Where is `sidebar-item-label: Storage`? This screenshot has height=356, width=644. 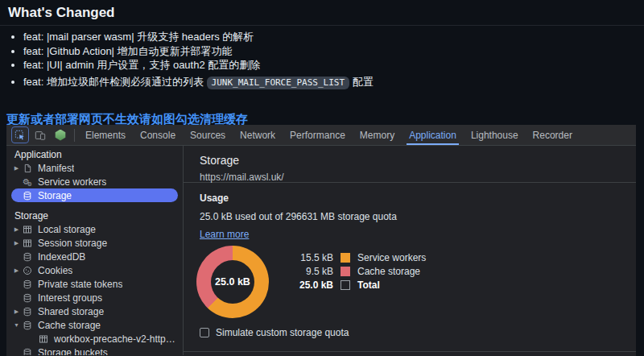 sidebar-item-label: Storage is located at coordinates (55, 196).